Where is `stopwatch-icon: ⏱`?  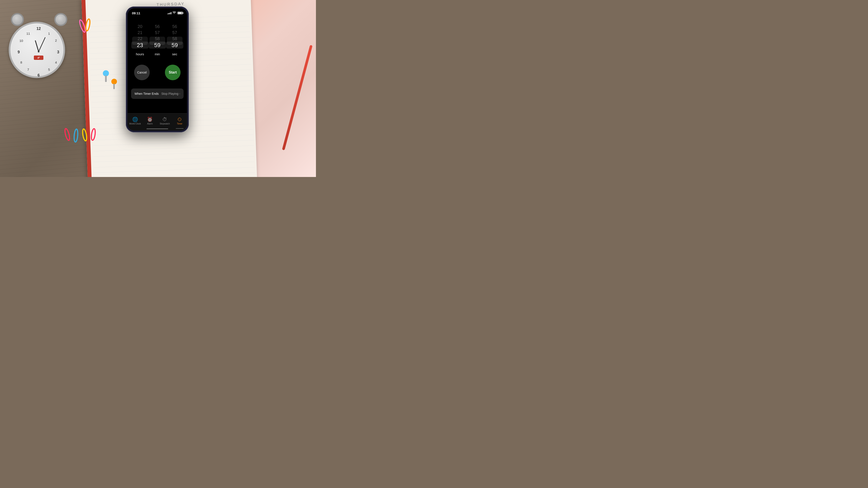 stopwatch-icon: ⏱ is located at coordinates (165, 120).